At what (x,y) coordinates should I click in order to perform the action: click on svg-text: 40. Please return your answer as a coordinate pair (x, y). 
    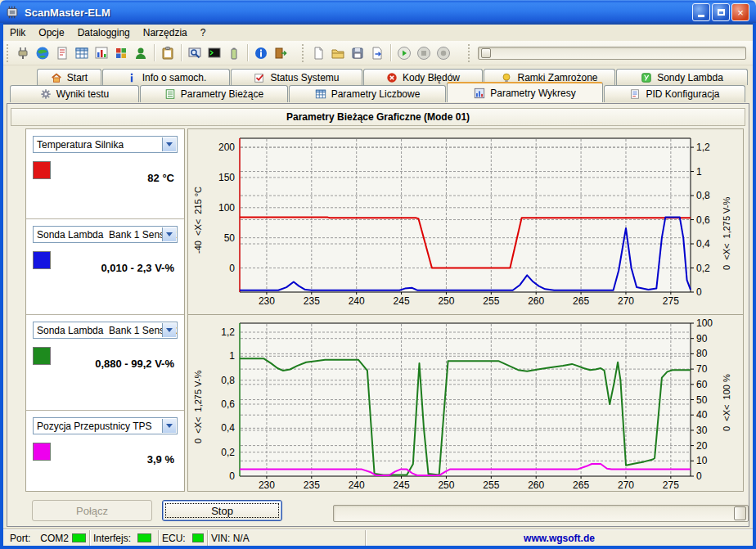
    Looking at the image, I should click on (702, 415).